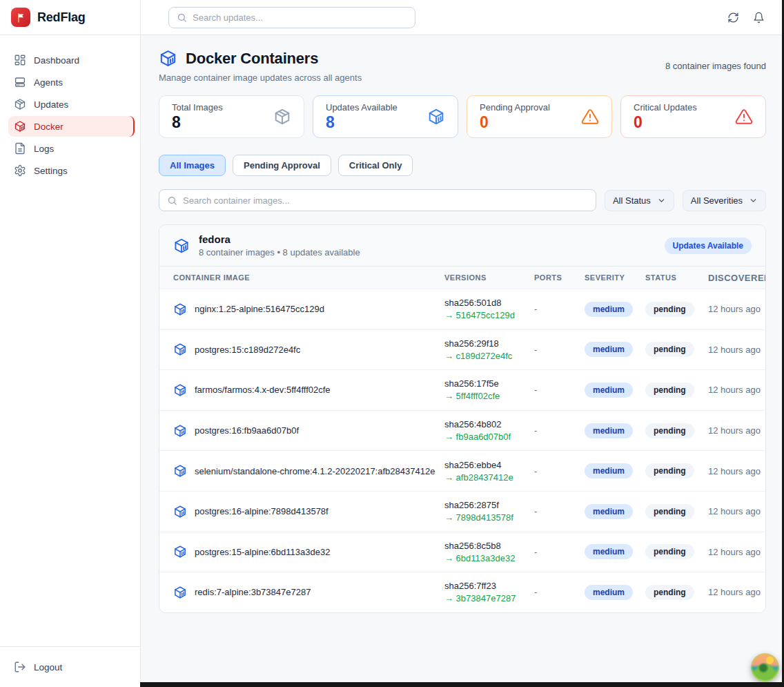  Describe the element at coordinates (70, 18) in the screenshot. I see `brand: RedFlag` at that location.